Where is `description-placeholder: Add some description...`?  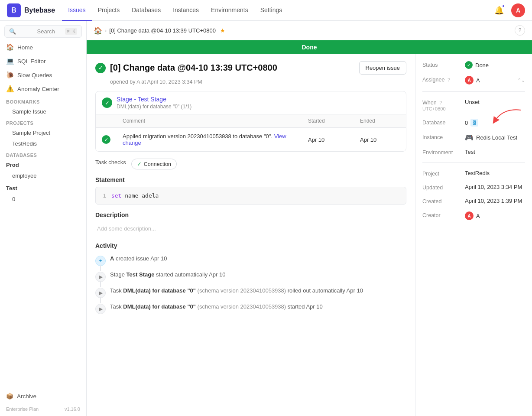 description-placeholder: Add some description... is located at coordinates (251, 229).